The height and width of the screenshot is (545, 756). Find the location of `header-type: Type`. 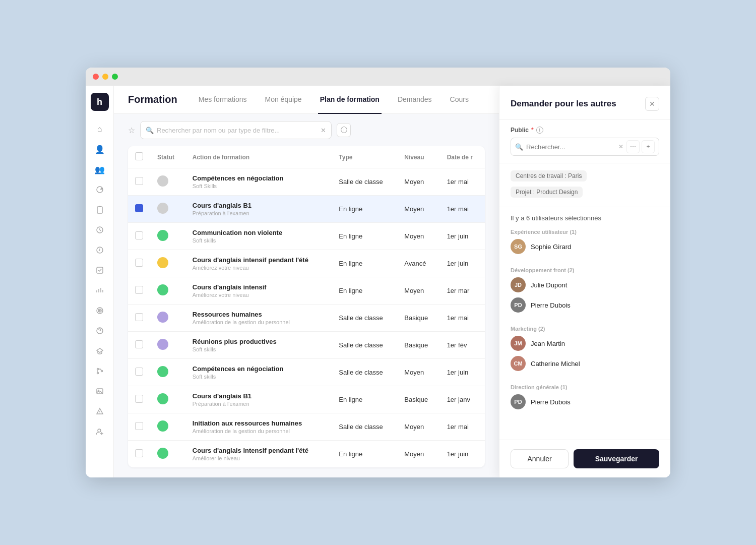

header-type: Type is located at coordinates (364, 157).